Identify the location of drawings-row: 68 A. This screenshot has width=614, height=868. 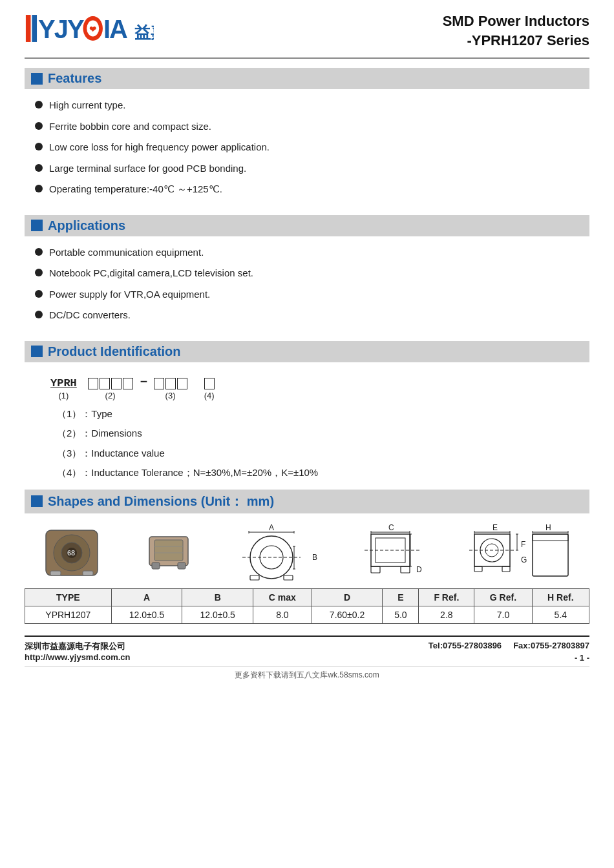
(307, 553).